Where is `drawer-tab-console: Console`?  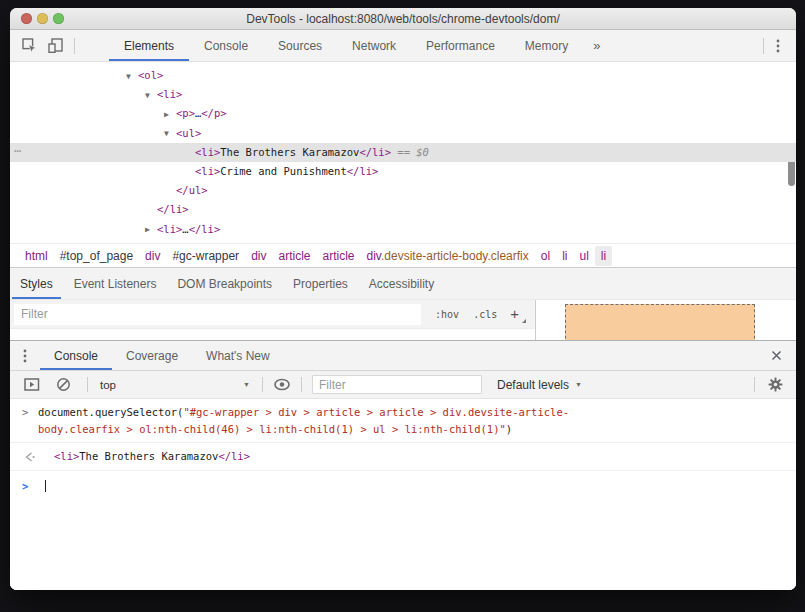 drawer-tab-console: Console is located at coordinates (76, 356).